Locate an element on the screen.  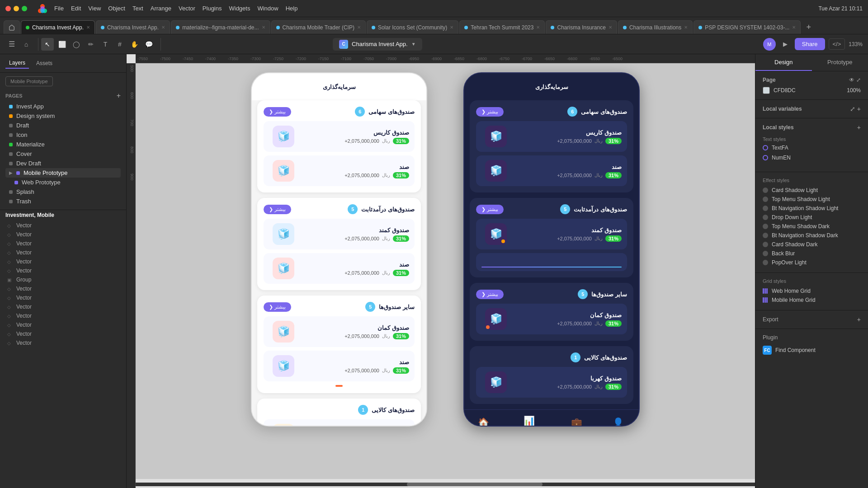
light-fund-second: صند +2,075,000,000 ریال 31% 🧊 is located at coordinates (339, 171).